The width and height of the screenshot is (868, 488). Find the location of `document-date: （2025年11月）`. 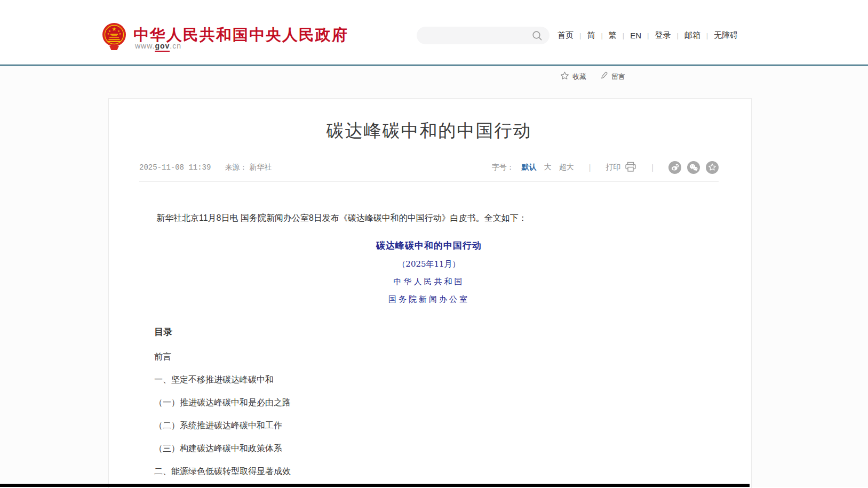

document-date: （2025年11月） is located at coordinates (429, 265).